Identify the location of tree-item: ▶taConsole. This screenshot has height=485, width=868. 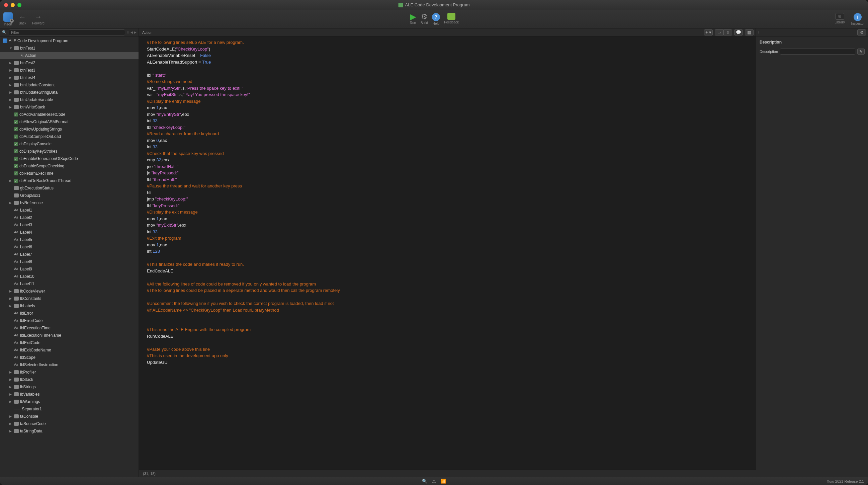
(69, 416).